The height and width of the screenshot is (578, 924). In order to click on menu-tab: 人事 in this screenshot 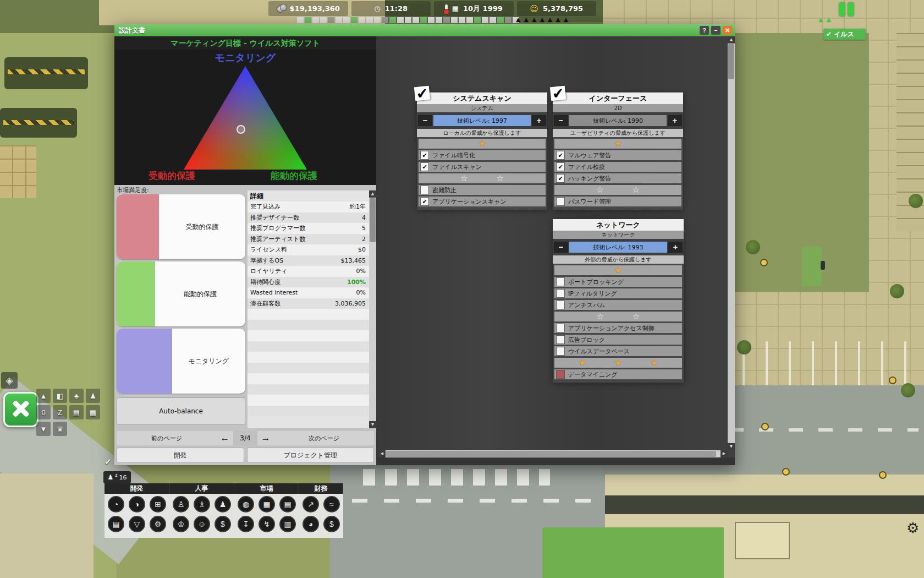, I will do `click(202, 489)`.